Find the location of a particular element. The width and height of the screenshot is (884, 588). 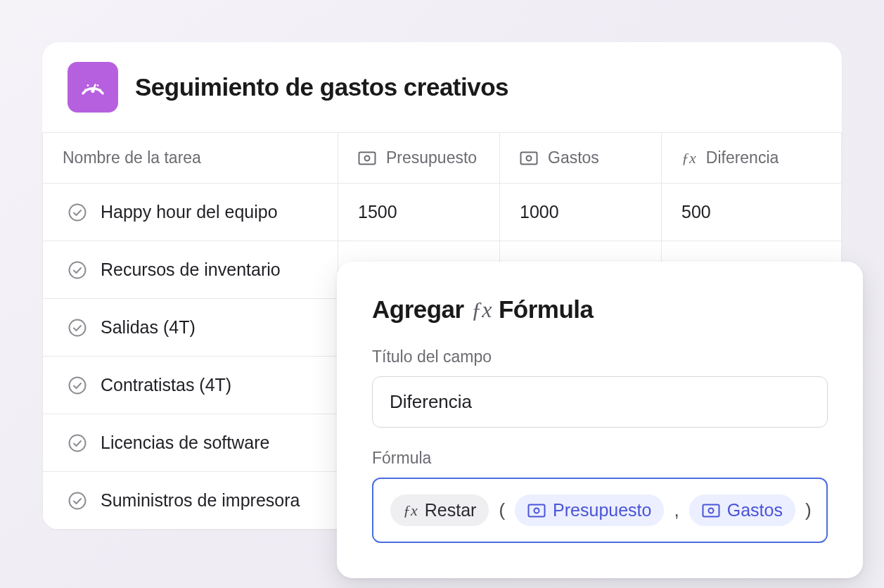

formula-arg-label: Gastos is located at coordinates (755, 511).